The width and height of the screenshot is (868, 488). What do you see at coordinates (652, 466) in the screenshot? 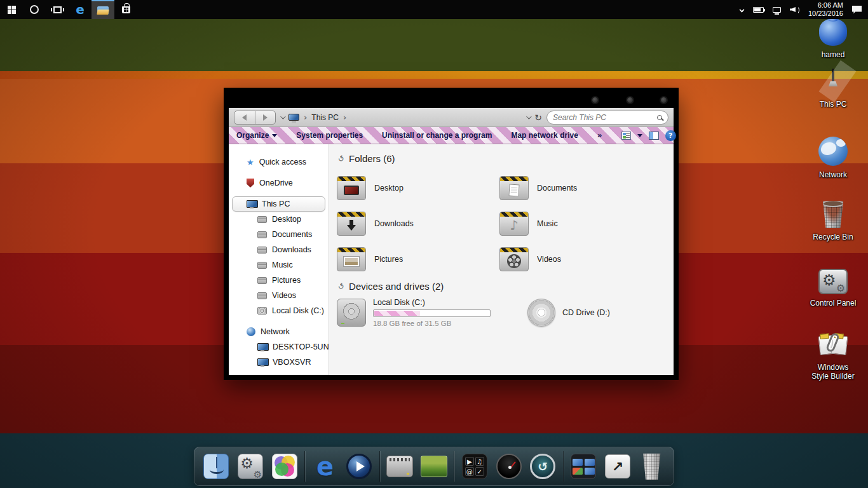
I see `dock-item-trash` at bounding box center [652, 466].